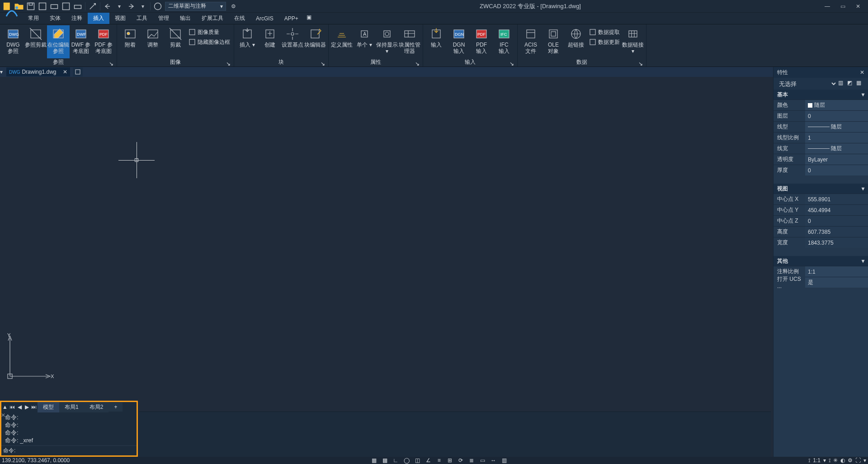 The width and height of the screenshot is (868, 464). Describe the element at coordinates (209, 32) in the screenshot. I see `image-quality-button: 图像质量` at that location.